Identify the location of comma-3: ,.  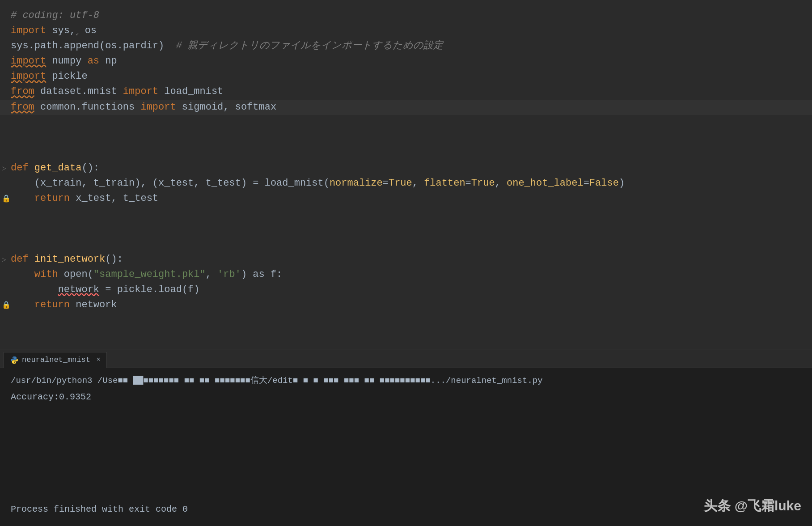
(501, 183).